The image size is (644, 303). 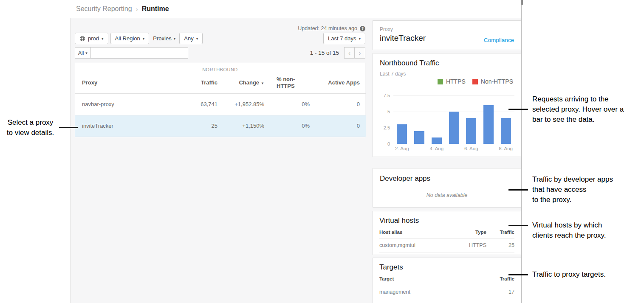 What do you see at coordinates (452, 81) in the screenshot?
I see `legend-item: HTTPS` at bounding box center [452, 81].